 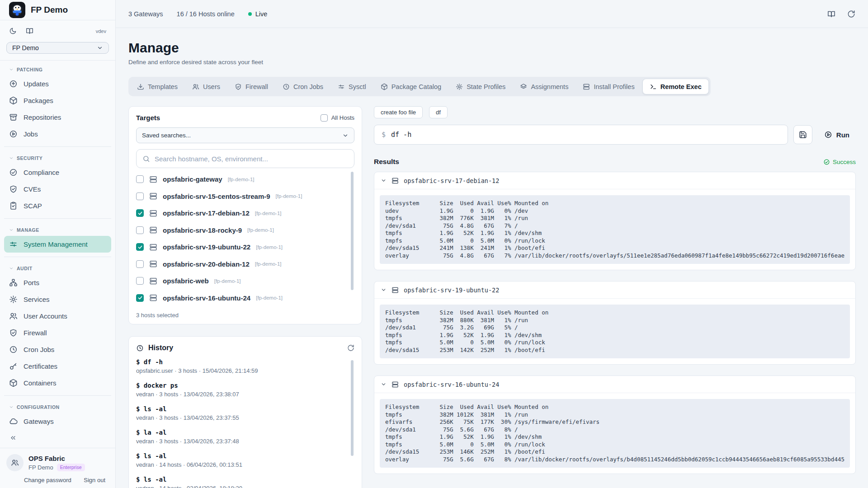 What do you see at coordinates (544, 87) in the screenshot?
I see `tab-assignments: Assignments` at bounding box center [544, 87].